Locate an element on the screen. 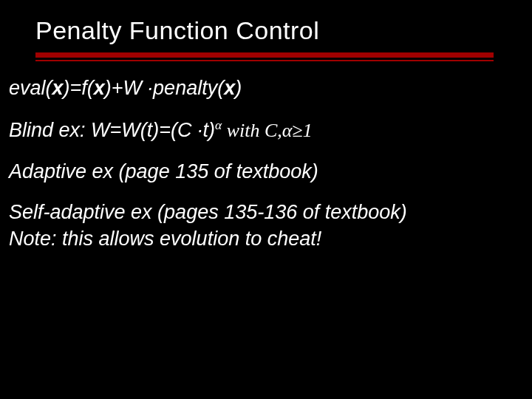  title-divider is located at coordinates (265, 58).